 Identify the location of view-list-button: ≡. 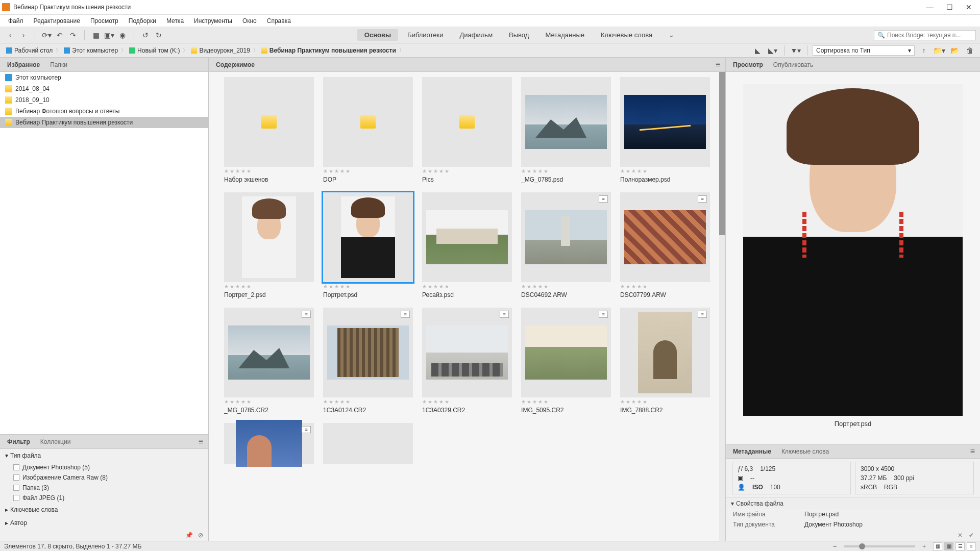
(971, 546).